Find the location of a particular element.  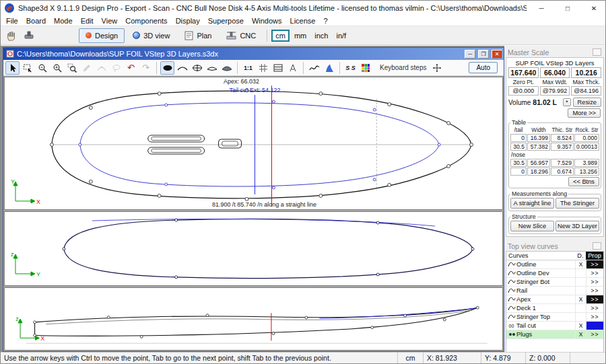

menu-license: License is located at coordinates (303, 21).